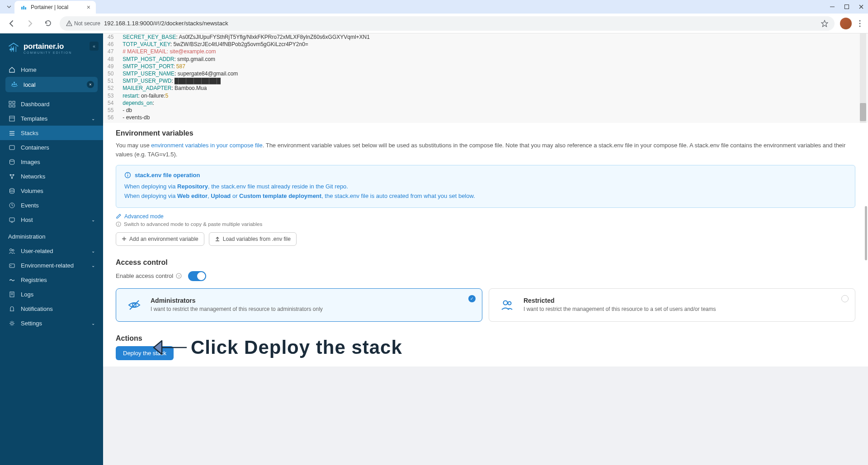 The height and width of the screenshot is (465, 868). I want to click on nav-admin-user-related: User-related⌄, so click(52, 251).